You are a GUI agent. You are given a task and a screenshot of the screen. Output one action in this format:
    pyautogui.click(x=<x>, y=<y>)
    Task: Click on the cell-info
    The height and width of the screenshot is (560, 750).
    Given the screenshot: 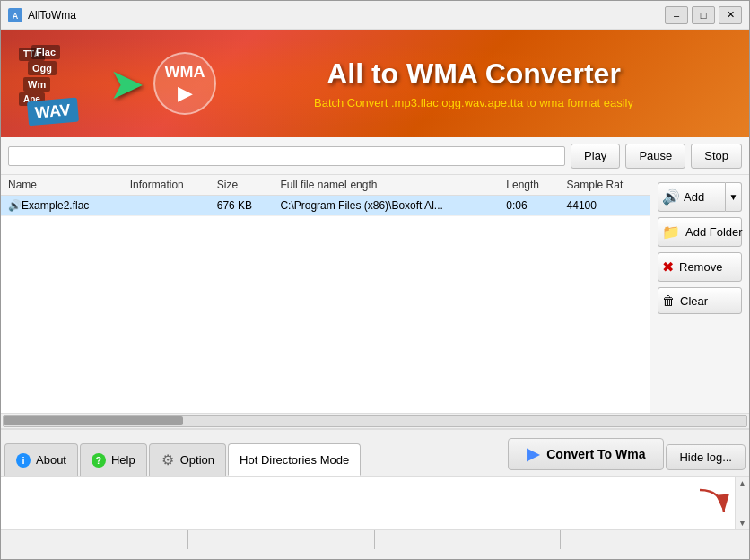 What is the action you would take?
    pyautogui.click(x=167, y=206)
    